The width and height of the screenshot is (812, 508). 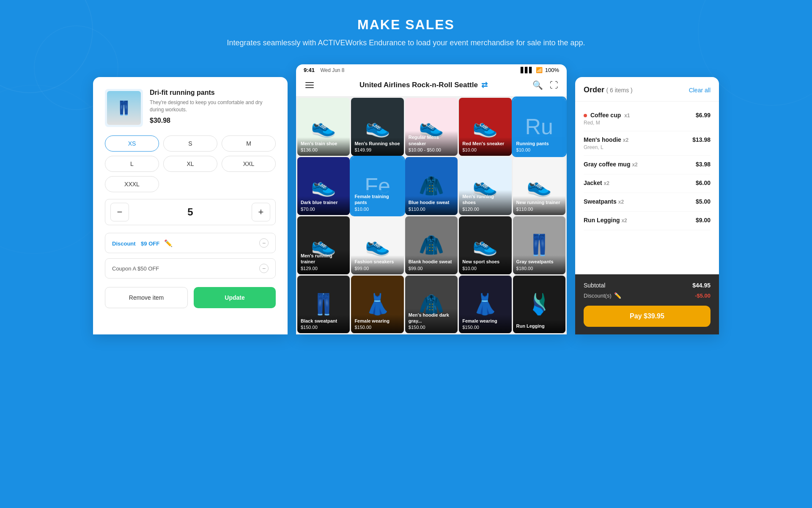 What do you see at coordinates (539, 70) in the screenshot?
I see `wifi-icon: 📶` at bounding box center [539, 70].